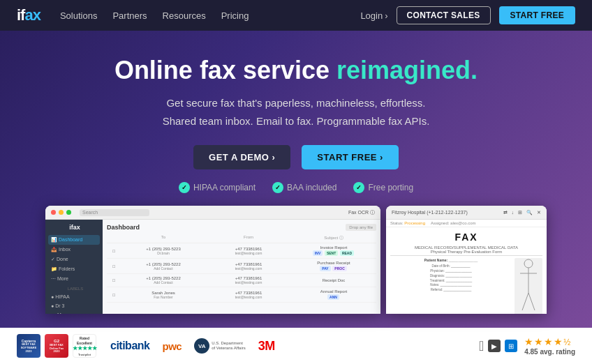 The width and height of the screenshot is (592, 364). What do you see at coordinates (374, 15) in the screenshot?
I see `login-button: Login ›` at bounding box center [374, 15].